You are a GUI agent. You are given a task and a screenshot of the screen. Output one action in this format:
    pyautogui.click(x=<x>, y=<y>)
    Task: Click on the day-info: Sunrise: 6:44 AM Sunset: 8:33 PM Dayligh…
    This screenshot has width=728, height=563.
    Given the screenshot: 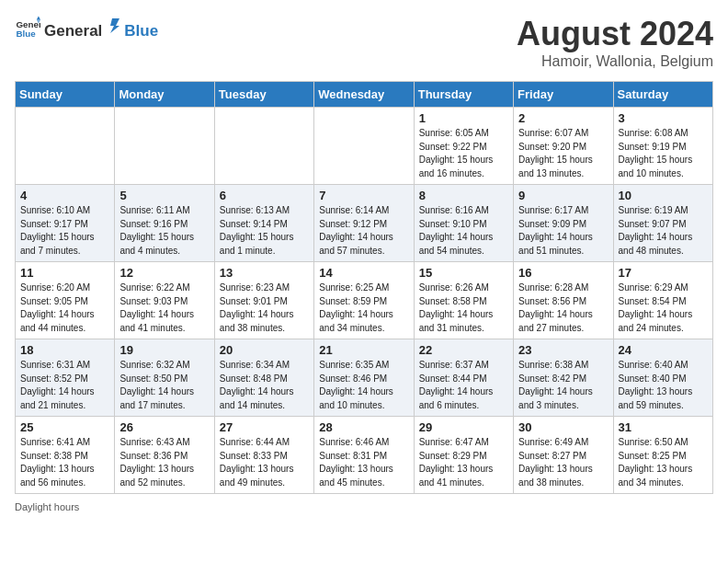 What is the action you would take?
    pyautogui.click(x=265, y=463)
    